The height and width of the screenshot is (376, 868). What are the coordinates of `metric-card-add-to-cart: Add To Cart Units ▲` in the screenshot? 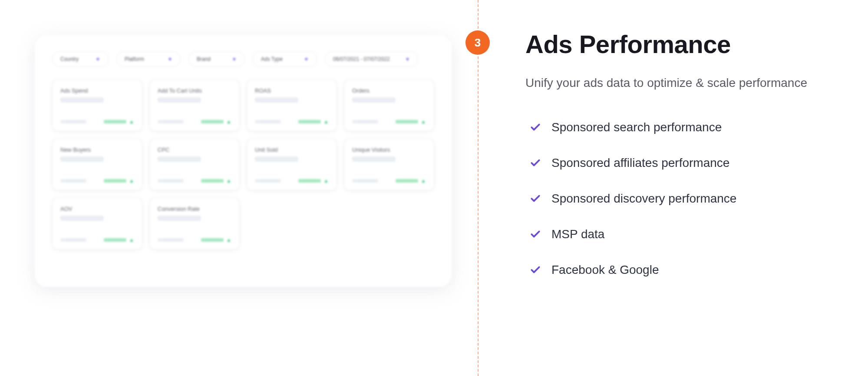 It's located at (195, 105).